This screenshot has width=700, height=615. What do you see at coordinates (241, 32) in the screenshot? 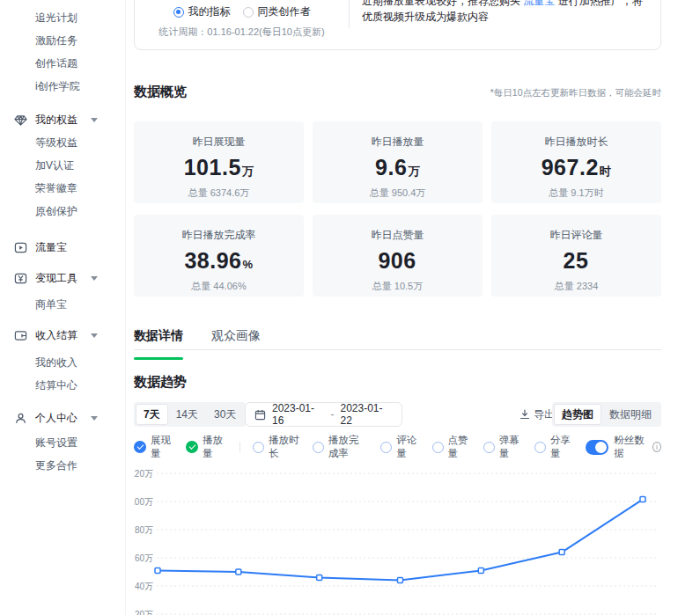
I see `stat-period-text: 统计周期：01.16-01.22(每日10点更新)` at bounding box center [241, 32].